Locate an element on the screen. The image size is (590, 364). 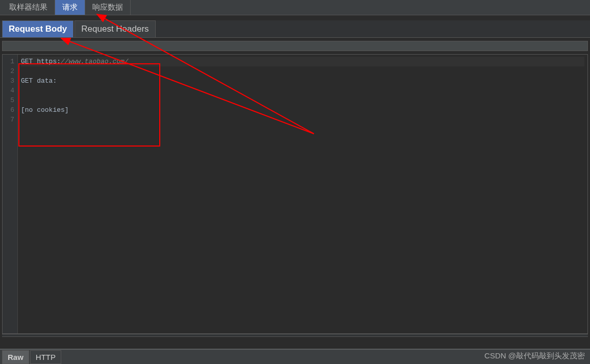
filter-input is located at coordinates (295, 46).